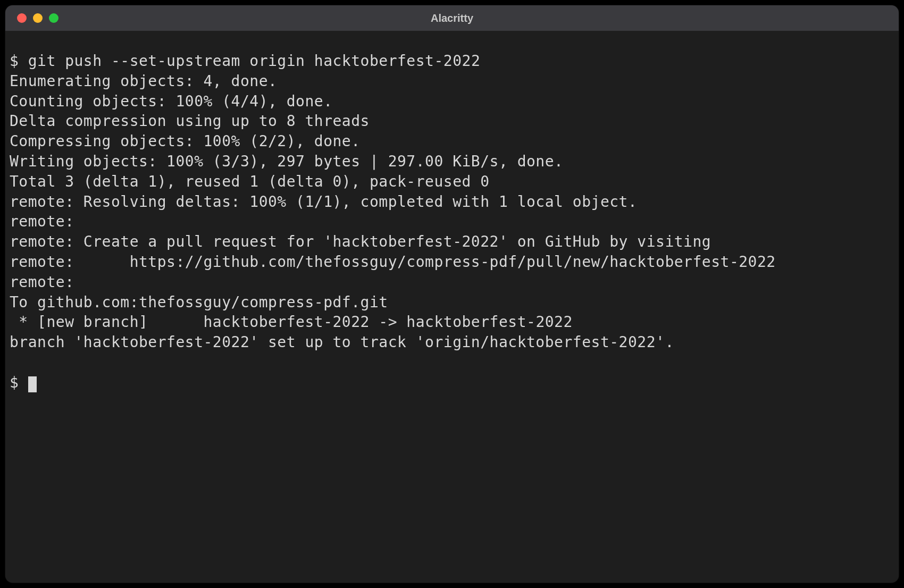 The height and width of the screenshot is (588, 904). Describe the element at coordinates (452, 202) in the screenshot. I see `output-line: remote: Resolving deltas: 100% (1/1), co…` at that location.